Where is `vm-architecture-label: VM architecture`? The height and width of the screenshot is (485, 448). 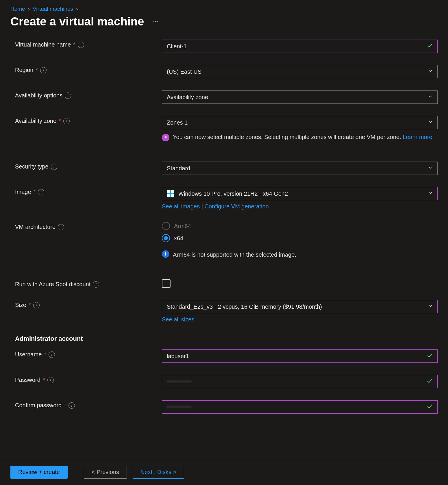 vm-architecture-label: VM architecture is located at coordinates (35, 227).